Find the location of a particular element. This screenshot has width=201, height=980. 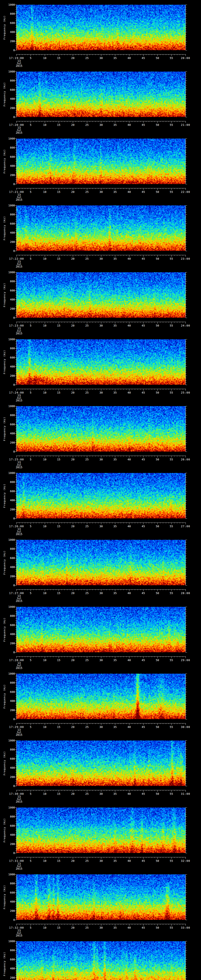

spectrogram-panel-17-27-00: Frequency (Hz) 10008006004002000 5101520… is located at coordinates (100, 568).